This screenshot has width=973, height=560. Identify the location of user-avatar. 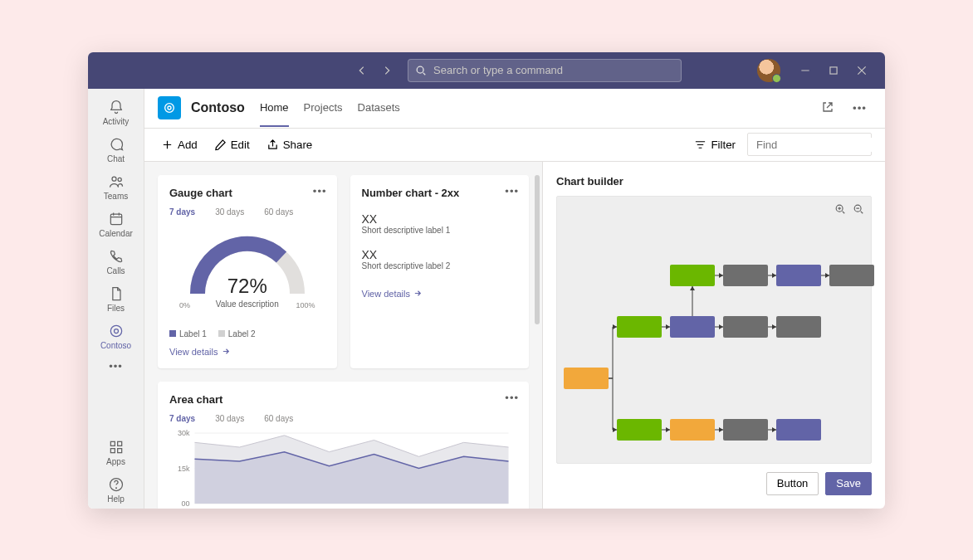
(769, 71).